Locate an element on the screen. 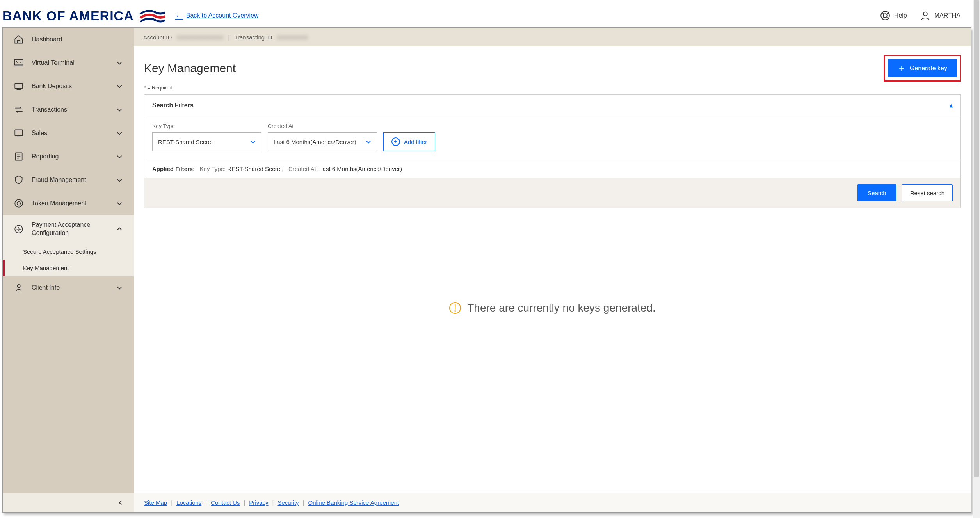 The image size is (980, 518). chevron-up-icon is located at coordinates (119, 229).